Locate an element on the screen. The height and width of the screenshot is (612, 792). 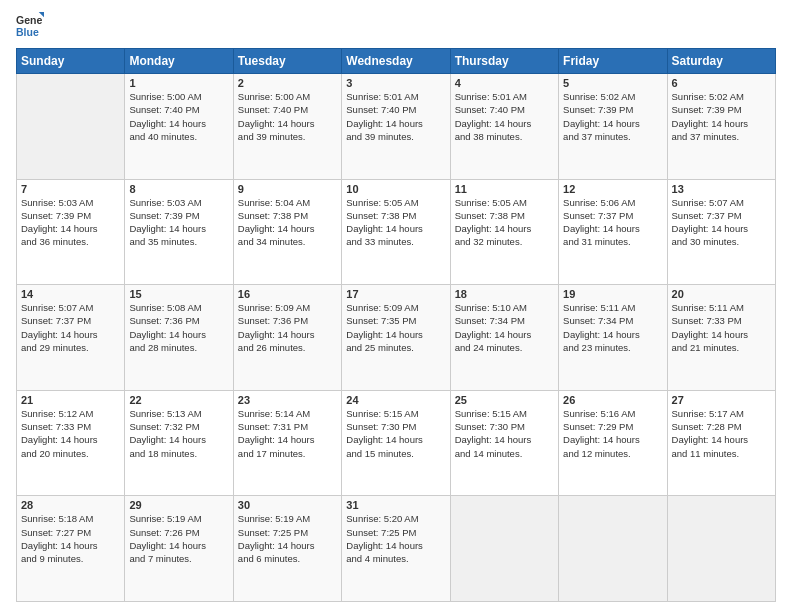
day-cell: 14Sunrise: 5:07 AM Sunset: 7:37 PM Dayli… is located at coordinates (71, 338).